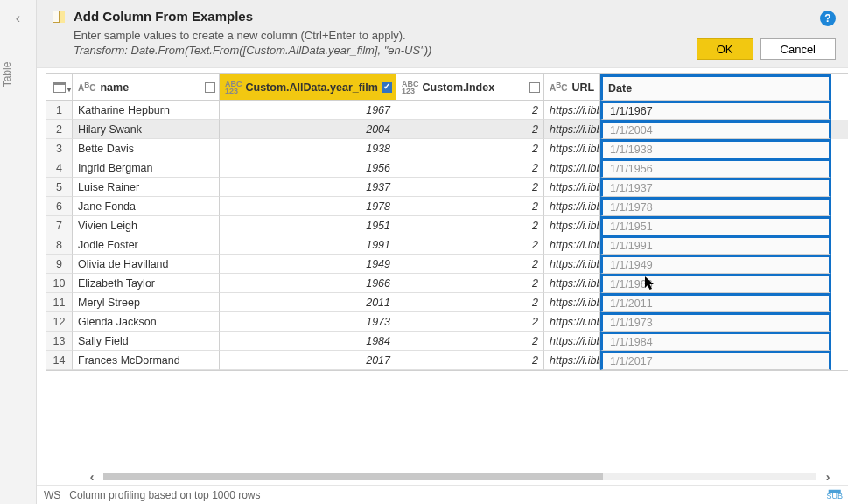 The width and height of the screenshot is (848, 504). What do you see at coordinates (146, 245) in the screenshot?
I see `cell-name: Jodie Foster` at bounding box center [146, 245].